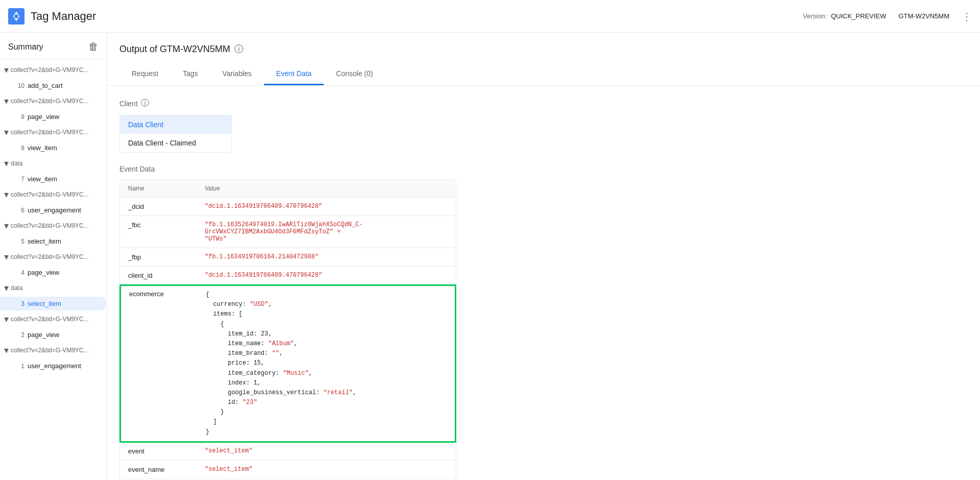  I want to click on item-num: 1, so click(19, 366).